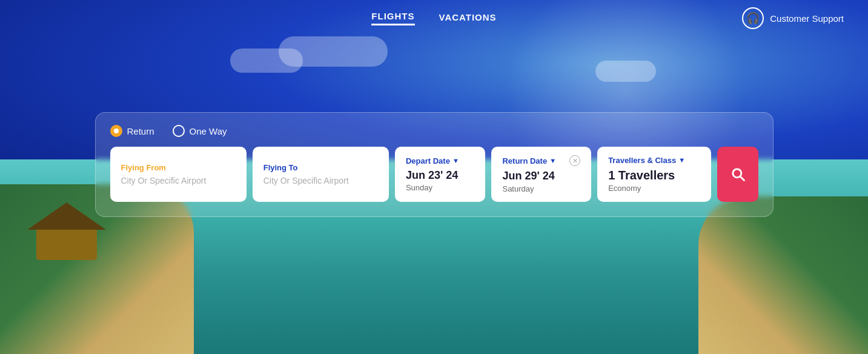 Image resolution: width=868 pixels, height=354 pixels. I want to click on depart-date-field: Depart Date ▼ Jun 23' 24 Sunday, so click(440, 175).